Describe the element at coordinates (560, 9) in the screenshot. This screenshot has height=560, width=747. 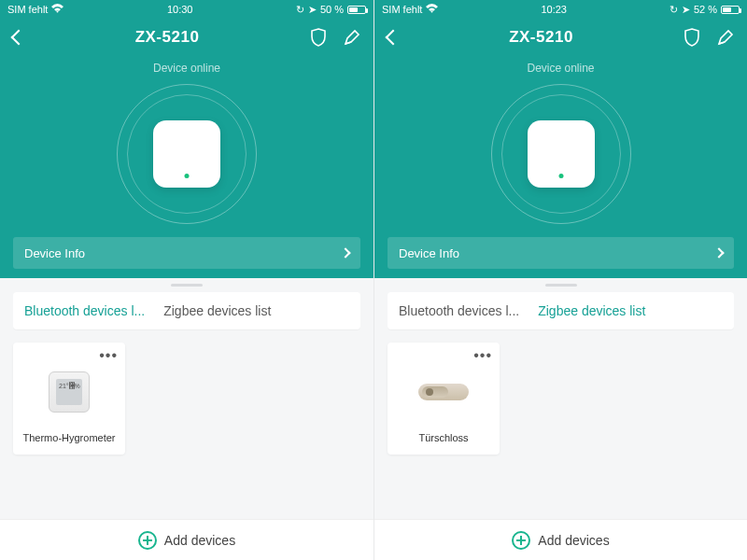
I see `status-bar: SIM fehlt 10:23 ↻ ➤ 52 %` at that location.